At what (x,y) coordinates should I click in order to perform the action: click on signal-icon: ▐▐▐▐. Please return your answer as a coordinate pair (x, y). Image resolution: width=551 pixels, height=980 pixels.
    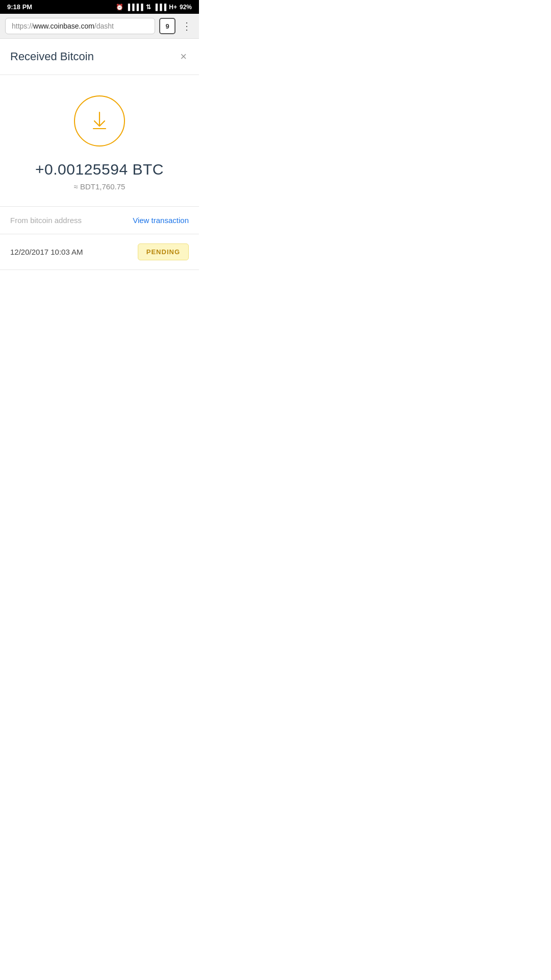
    Looking at the image, I should click on (135, 7).